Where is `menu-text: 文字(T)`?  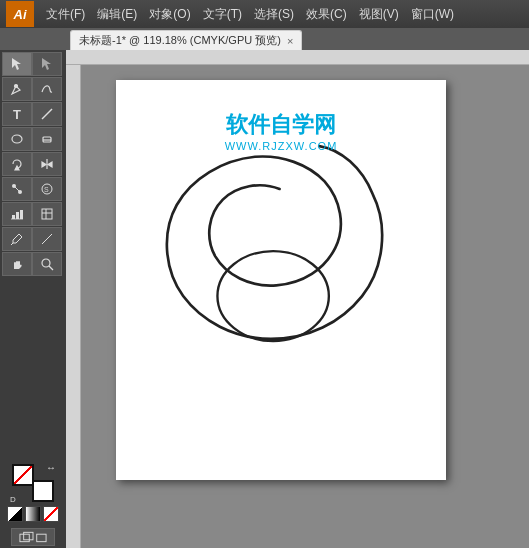 menu-text: 文字(T) is located at coordinates (222, 14).